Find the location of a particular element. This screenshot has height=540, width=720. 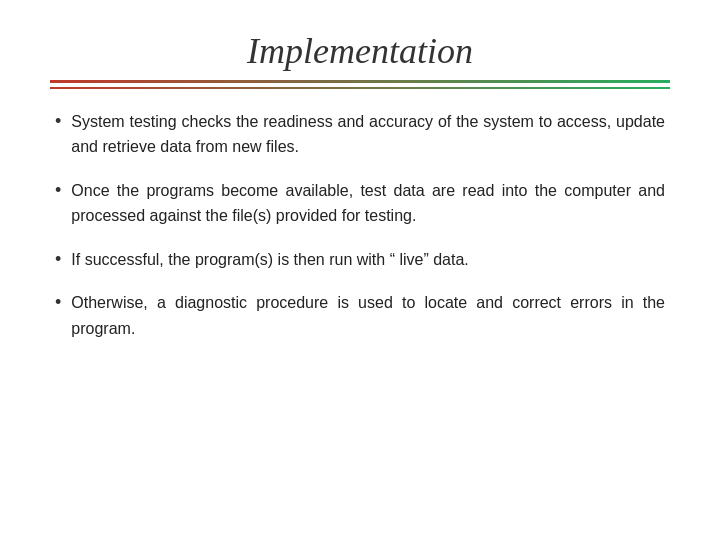

bullet-text-4: Otherwise, a diagnostic procedure is use… is located at coordinates (368, 316).